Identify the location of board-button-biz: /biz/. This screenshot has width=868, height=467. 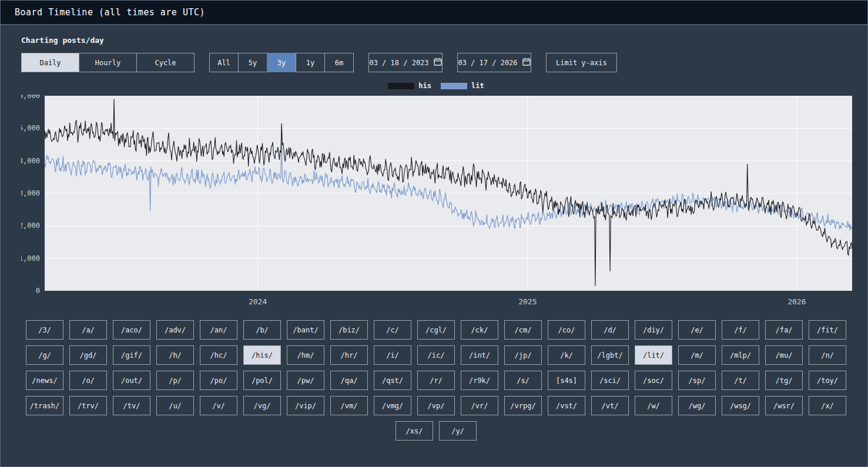
(349, 330).